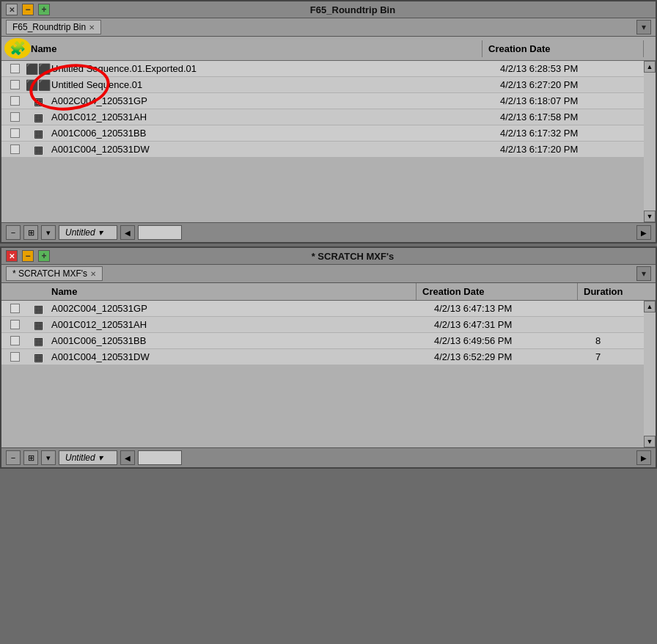  I want to click on table-row: ▦ A001C012_120531AH 4/2/13 6:17:58 PM, so click(328, 117).